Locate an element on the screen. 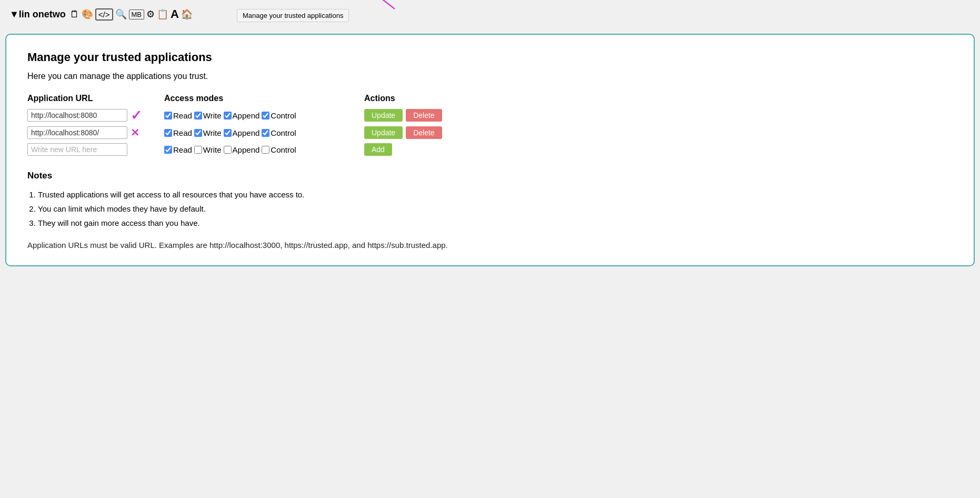  cross-icon-2: ✕ is located at coordinates (135, 133).